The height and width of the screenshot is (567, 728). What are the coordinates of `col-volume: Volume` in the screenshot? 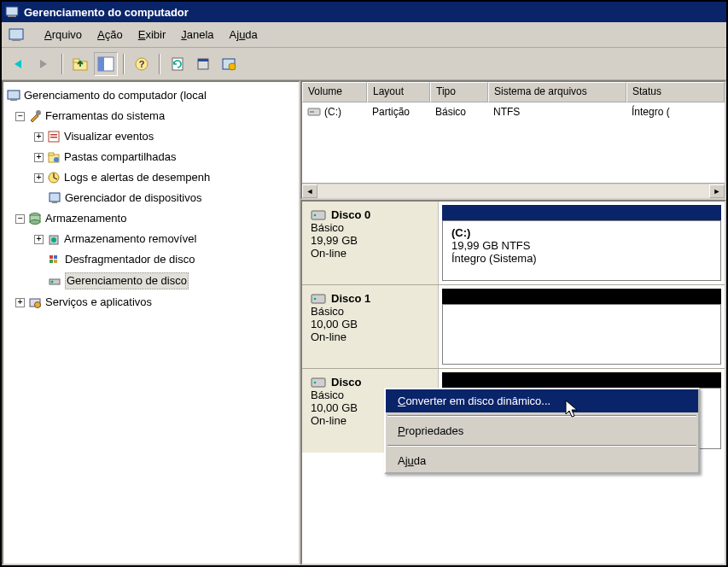 It's located at (335, 92).